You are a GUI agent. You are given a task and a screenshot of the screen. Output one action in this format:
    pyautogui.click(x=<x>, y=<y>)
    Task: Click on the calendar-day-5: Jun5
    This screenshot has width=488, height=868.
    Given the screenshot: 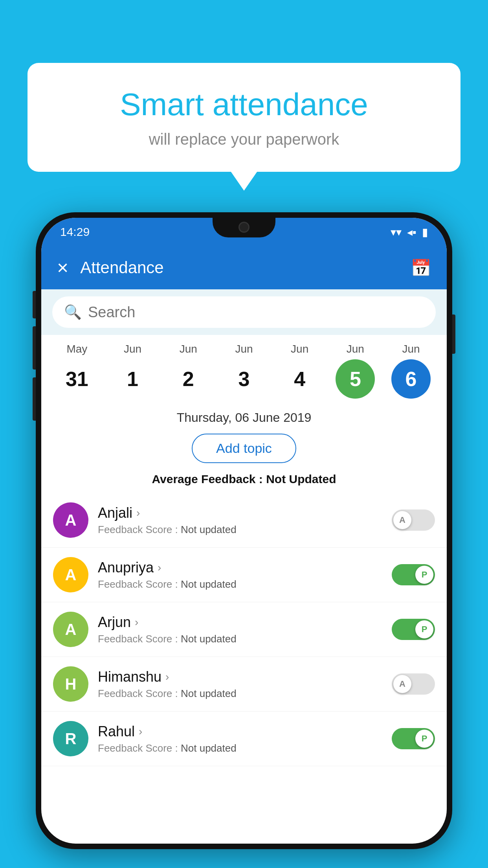 What is the action you would take?
    pyautogui.click(x=355, y=371)
    